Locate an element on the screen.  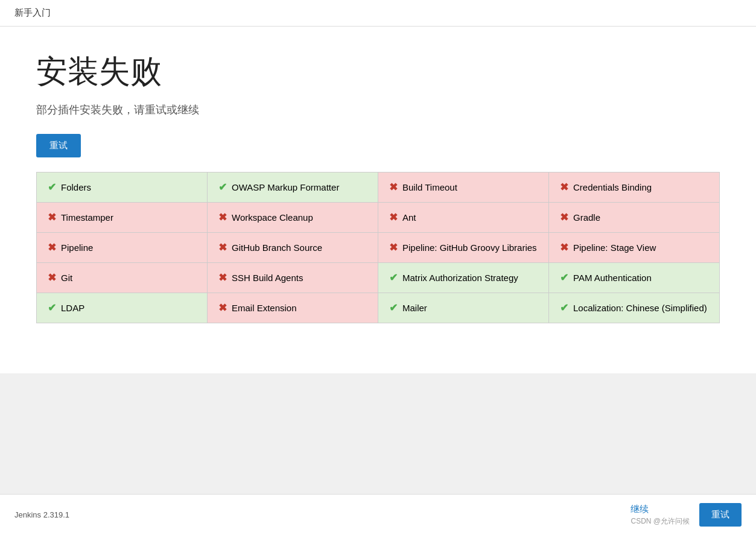
table-row: ✖Build Timeout is located at coordinates (463, 188).